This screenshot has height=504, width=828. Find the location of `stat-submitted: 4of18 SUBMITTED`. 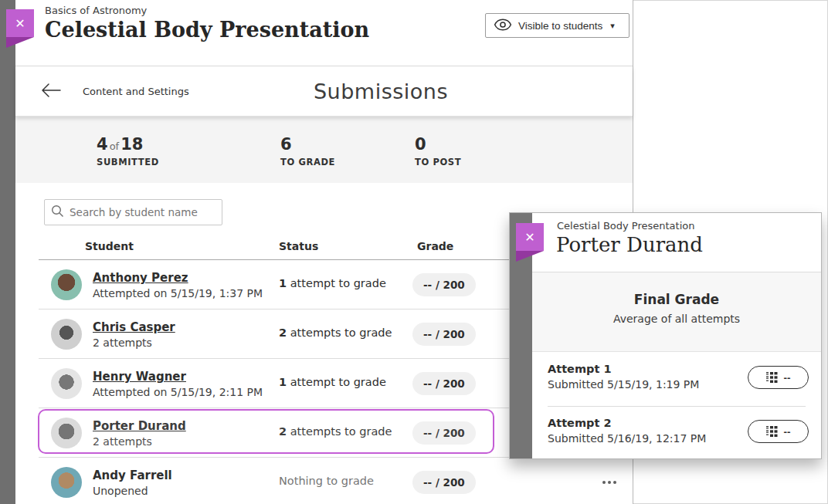

stat-submitted: 4of18 SUBMITTED is located at coordinates (128, 151).